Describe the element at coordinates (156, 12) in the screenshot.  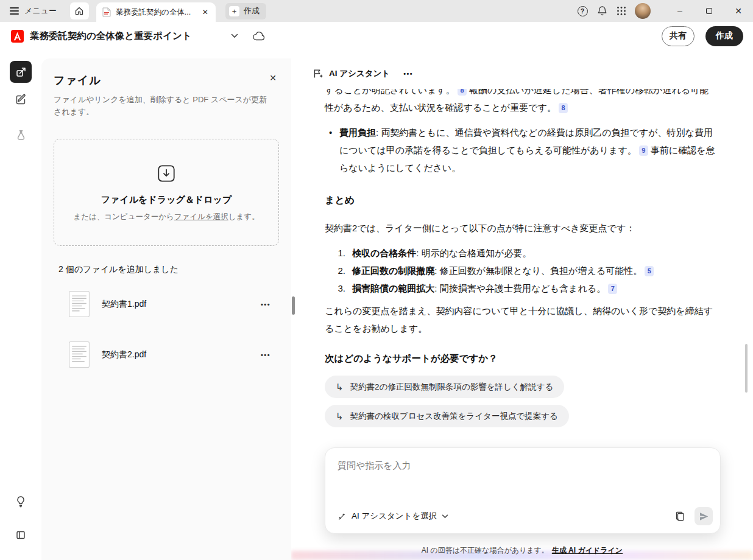
I see `document-tab-title: 業務委託契約の全体...` at that location.